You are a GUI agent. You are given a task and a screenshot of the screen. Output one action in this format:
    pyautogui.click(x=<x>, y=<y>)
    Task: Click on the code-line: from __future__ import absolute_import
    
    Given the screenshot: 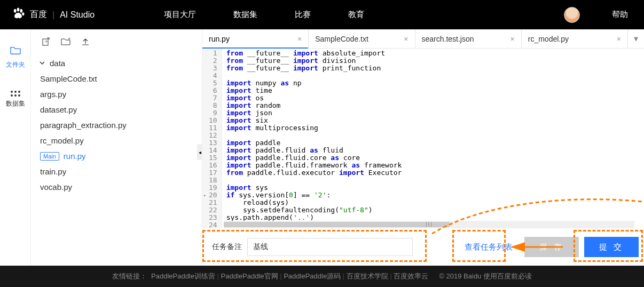 What is the action you would take?
    pyautogui.click(x=433, y=53)
    